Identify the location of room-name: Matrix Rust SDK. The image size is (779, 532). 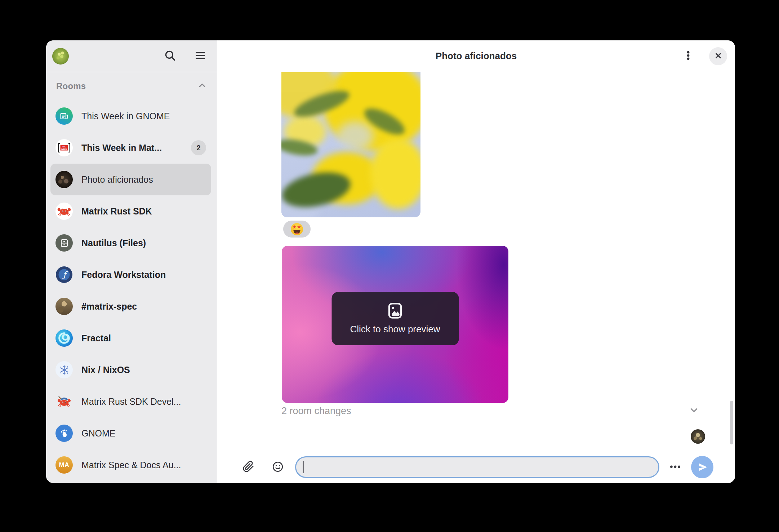
(145, 211).